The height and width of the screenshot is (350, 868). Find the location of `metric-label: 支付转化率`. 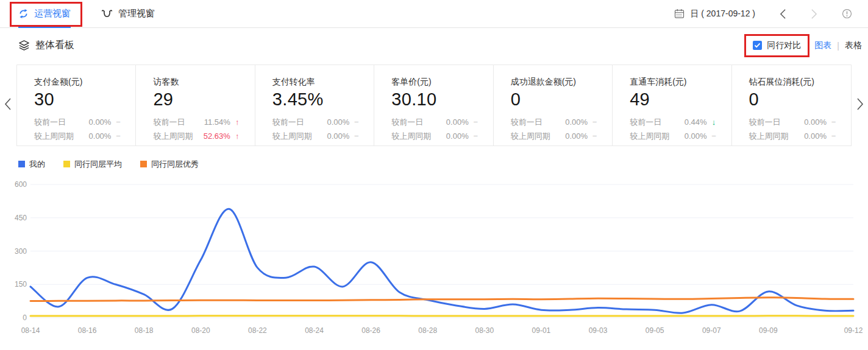

metric-label: 支付转化率 is located at coordinates (316, 82).